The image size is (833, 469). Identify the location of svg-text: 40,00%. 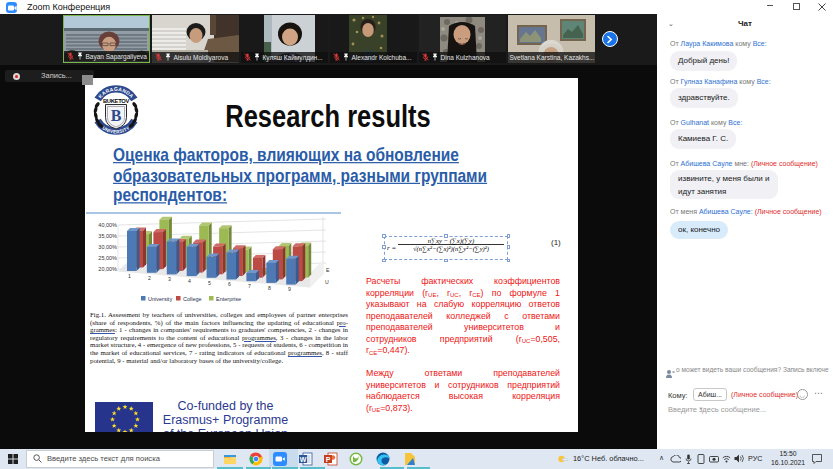
(108, 225).